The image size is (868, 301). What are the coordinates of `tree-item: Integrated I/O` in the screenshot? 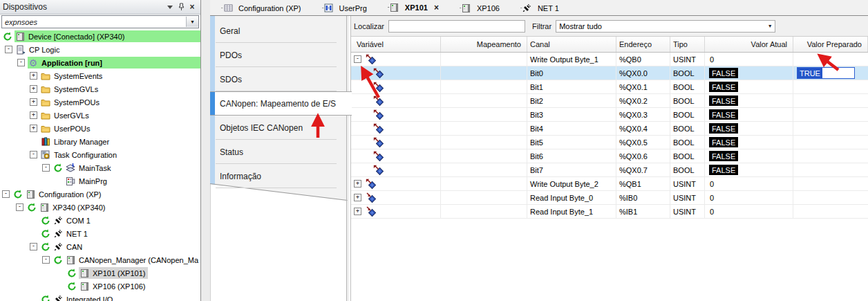 It's located at (100, 297).